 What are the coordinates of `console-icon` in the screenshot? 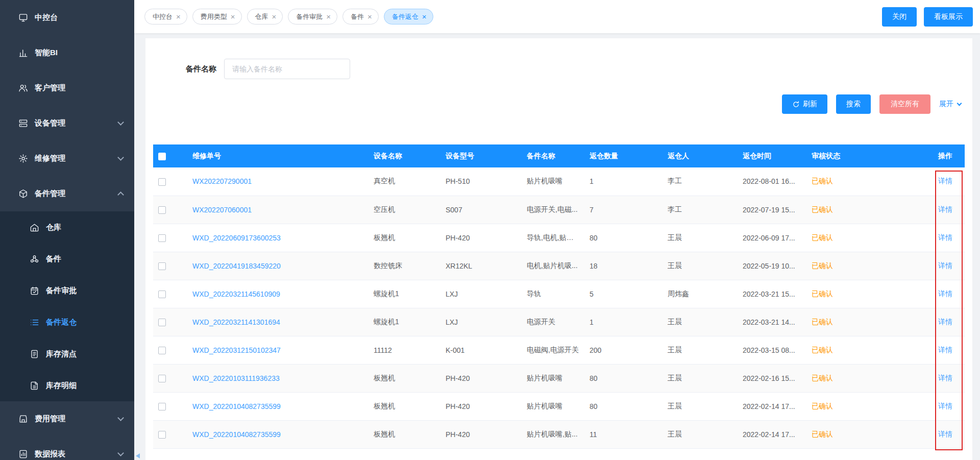 It's located at (23, 17).